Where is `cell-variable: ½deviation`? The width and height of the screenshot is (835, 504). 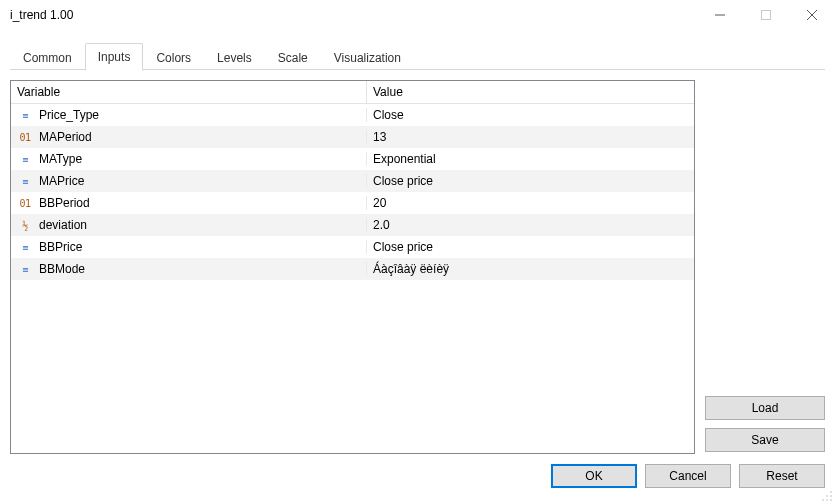 cell-variable: ½deviation is located at coordinates (189, 225).